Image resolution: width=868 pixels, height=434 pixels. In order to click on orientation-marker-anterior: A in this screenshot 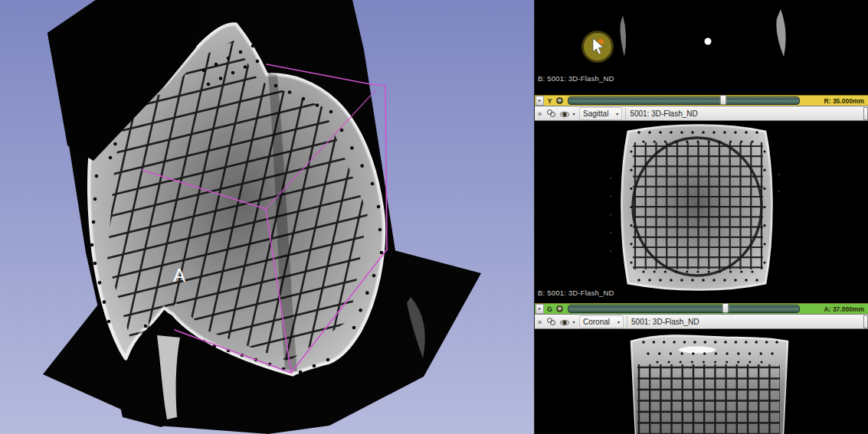, I will do `click(179, 276)`.